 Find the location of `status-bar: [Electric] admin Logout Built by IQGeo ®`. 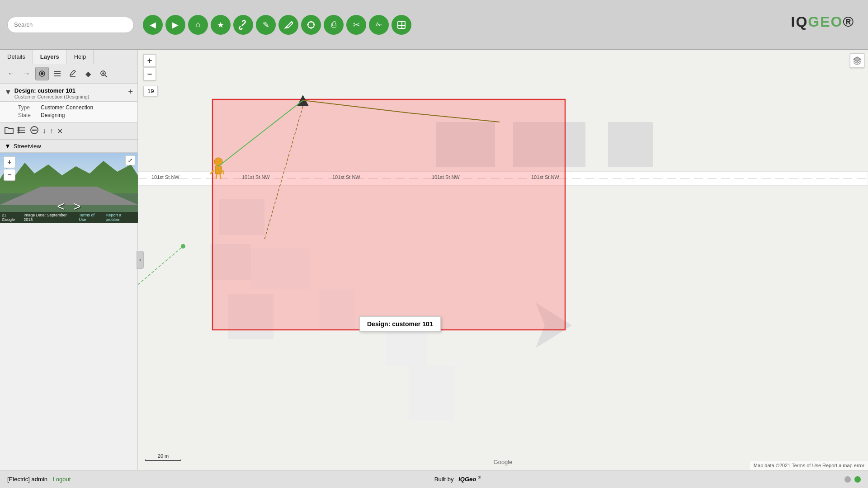

status-bar: [Electric] admin Logout Built by IQGeo ® is located at coordinates (434, 479).